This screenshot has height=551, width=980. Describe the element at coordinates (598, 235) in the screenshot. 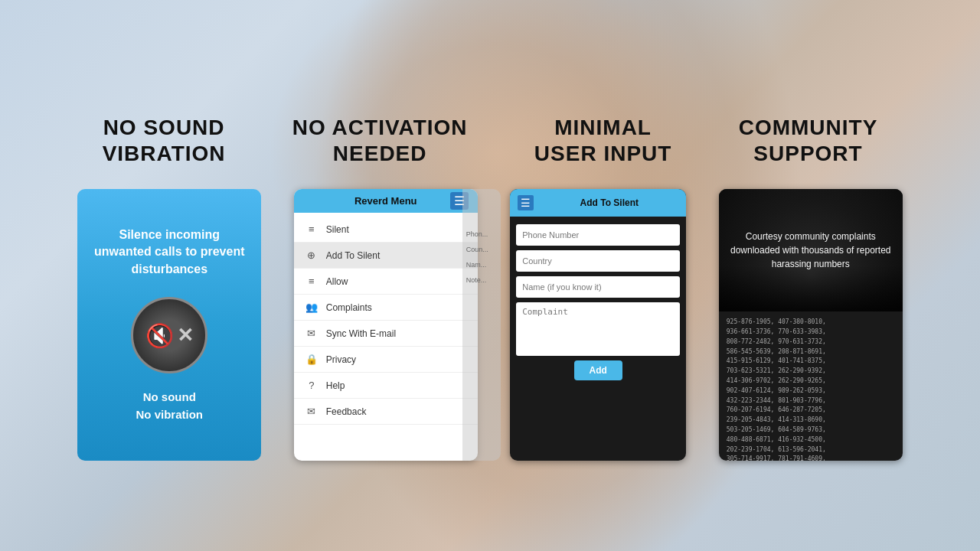

I see `phone-number-input` at that location.